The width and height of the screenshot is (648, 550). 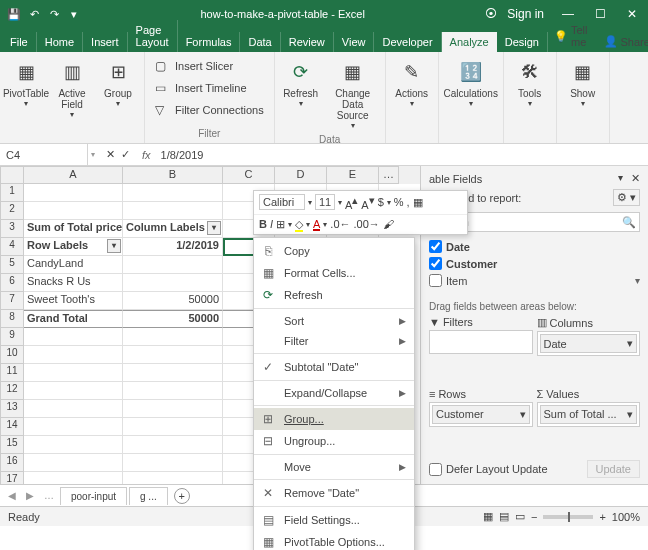 What do you see at coordinates (520, 516) in the screenshot?
I see `view-break-icon: ▭` at bounding box center [520, 516].